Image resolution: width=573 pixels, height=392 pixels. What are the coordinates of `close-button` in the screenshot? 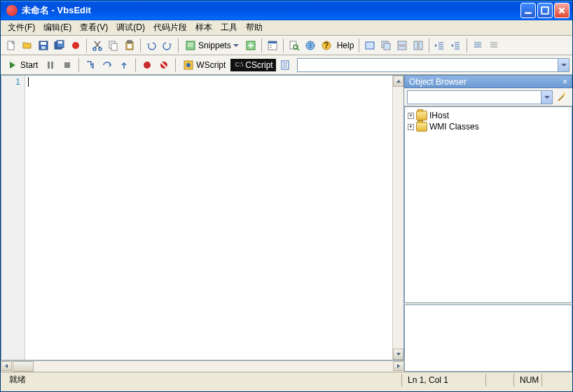 It's located at (562, 10).